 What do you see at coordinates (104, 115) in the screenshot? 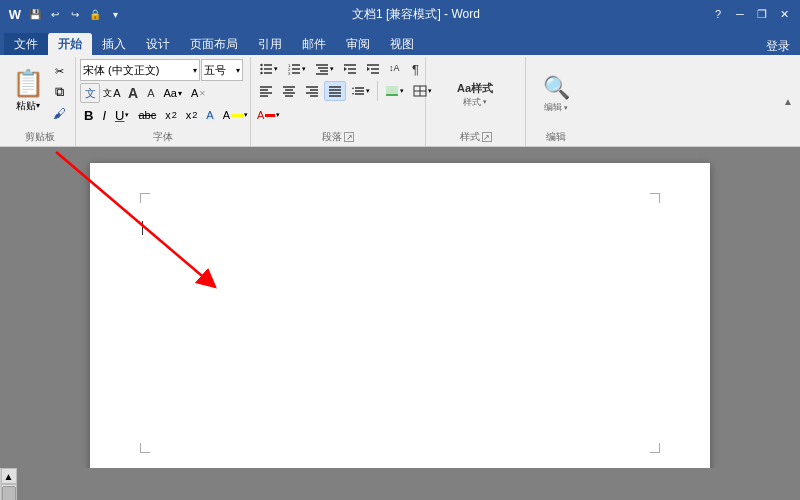
I see `italic-button: I` at bounding box center [104, 115].